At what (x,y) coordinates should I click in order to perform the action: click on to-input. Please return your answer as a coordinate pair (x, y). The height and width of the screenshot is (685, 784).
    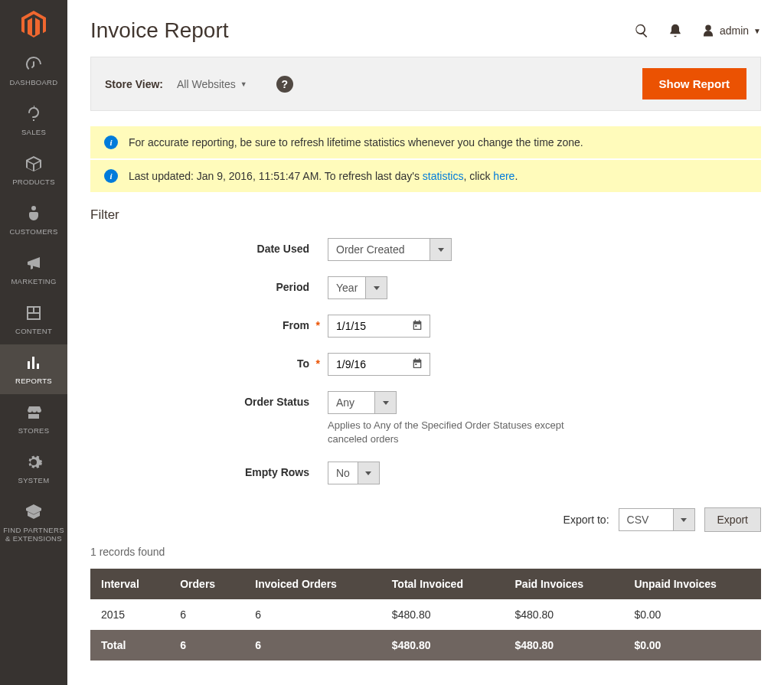
    Looking at the image, I should click on (367, 364).